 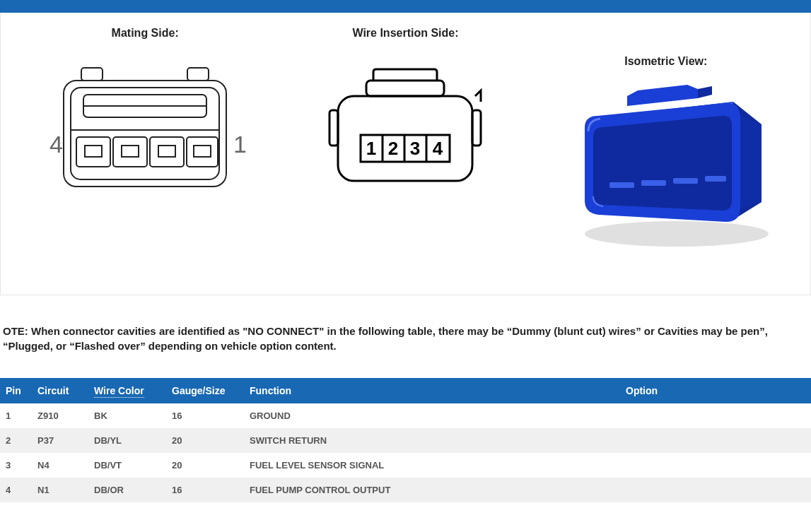 What do you see at coordinates (16, 391) in the screenshot?
I see `header-pin: Pin` at bounding box center [16, 391].